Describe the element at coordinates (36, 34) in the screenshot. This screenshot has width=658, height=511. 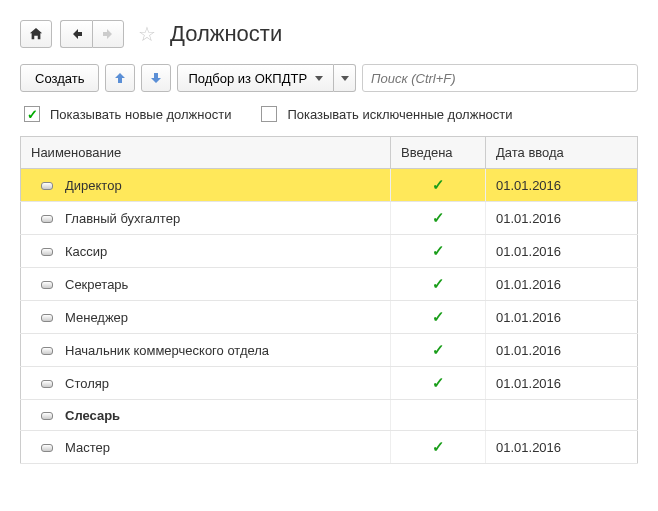
I see `home-icon` at that location.